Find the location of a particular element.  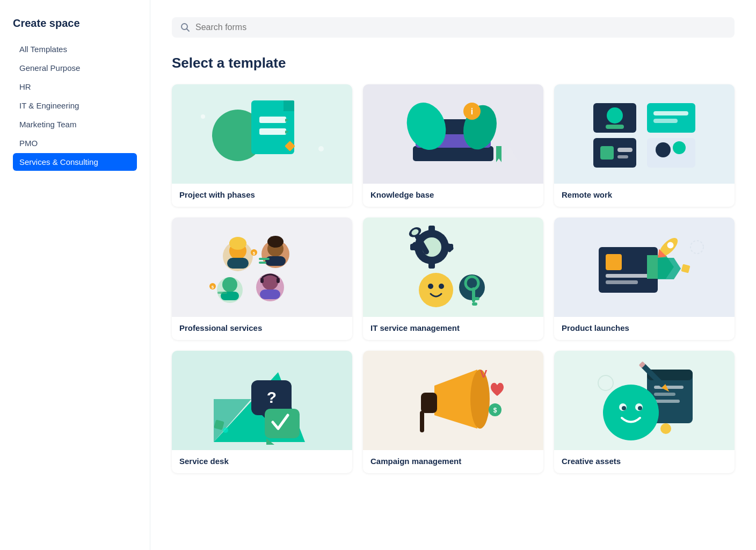

svg-text: i is located at coordinates (472, 112).